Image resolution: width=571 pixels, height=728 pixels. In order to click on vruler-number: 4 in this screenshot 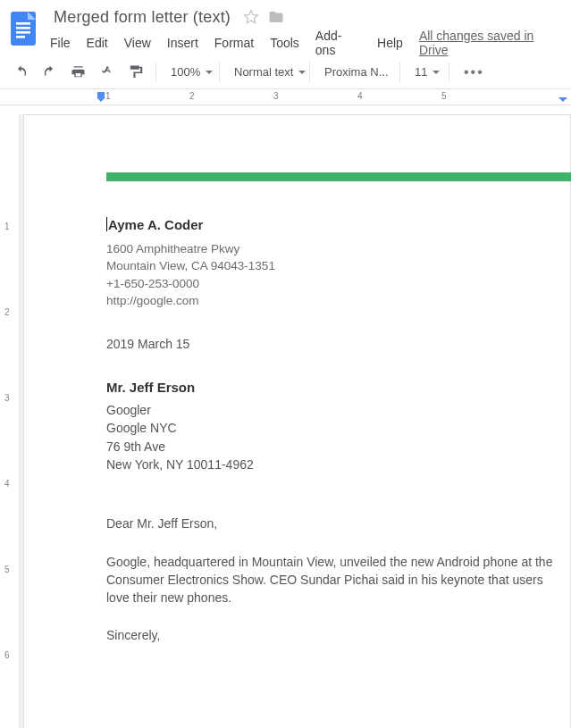, I will do `click(7, 484)`.